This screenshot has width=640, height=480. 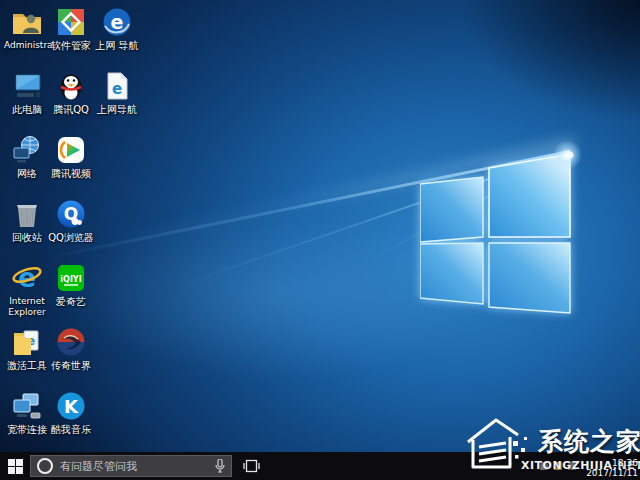 What do you see at coordinates (612, 468) in the screenshot?
I see `tray-clock: 18:36 2017/11/11` at bounding box center [612, 468].